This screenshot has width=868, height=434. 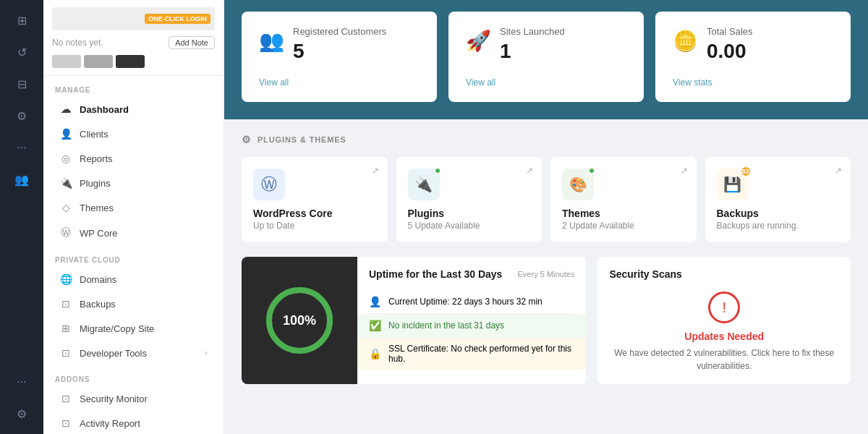 I want to click on customers-value: 5, so click(x=356, y=51).